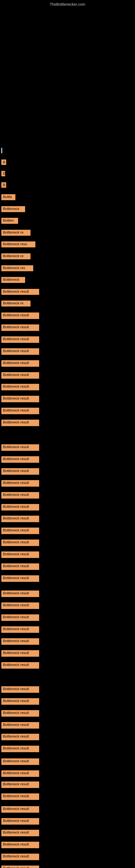 Image resolution: width=135 pixels, height=868 pixels. Describe the element at coordinates (20, 618) in the screenshot. I see `bottleneck-result-38: Bottleneck result` at that location.